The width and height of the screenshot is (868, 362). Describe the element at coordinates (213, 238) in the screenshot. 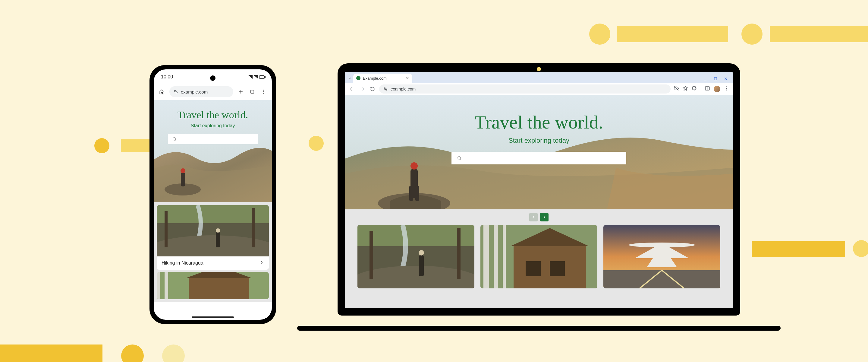

I see `destination-card: Hiking in Nicaragua` at that location.